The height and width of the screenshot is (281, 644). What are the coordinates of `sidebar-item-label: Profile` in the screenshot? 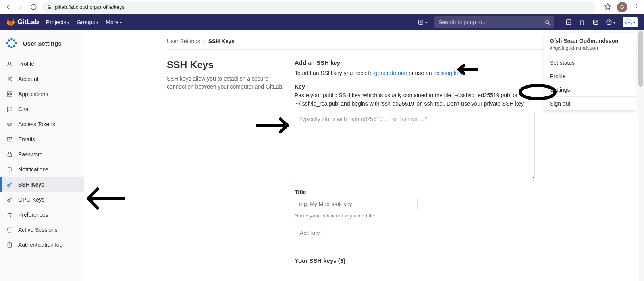 It's located at (26, 64).